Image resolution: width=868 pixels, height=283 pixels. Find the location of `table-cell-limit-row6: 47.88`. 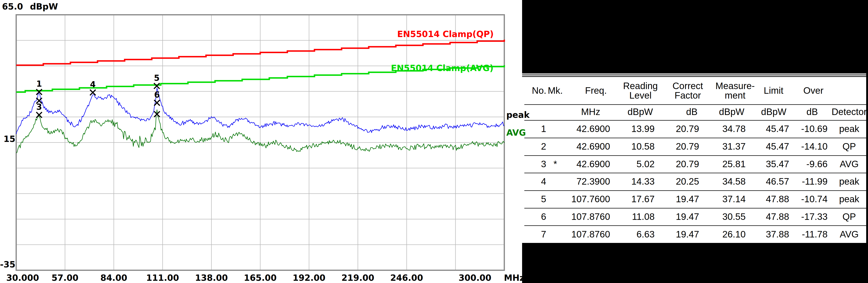

table-cell-limit-row6: 47.88 is located at coordinates (778, 217).